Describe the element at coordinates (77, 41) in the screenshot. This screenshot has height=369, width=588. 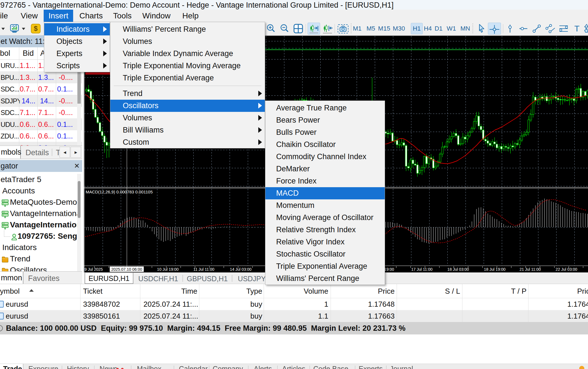
I see `menu-item-objects: Objects` at that location.